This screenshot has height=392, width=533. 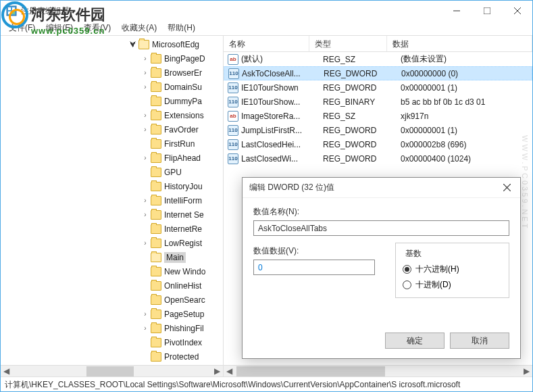 I want to click on list-hscrollbar: ◀ ▶, so click(x=378, y=370).